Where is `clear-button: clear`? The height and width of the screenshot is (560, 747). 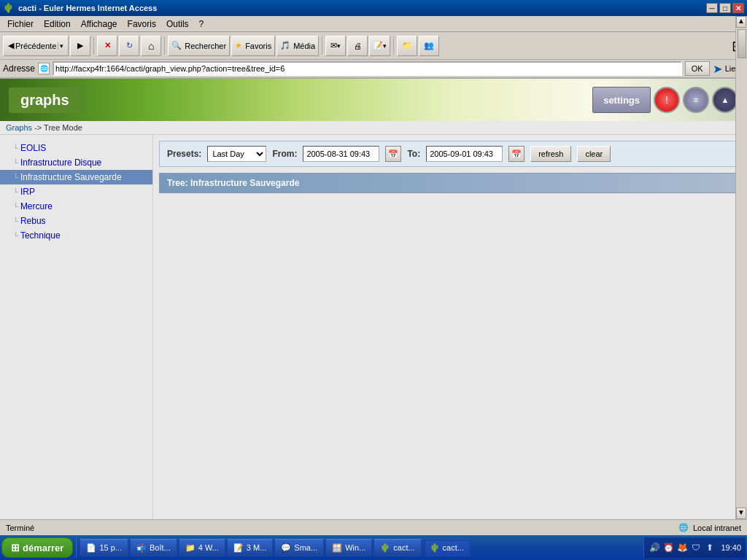
clear-button: clear is located at coordinates (594, 154).